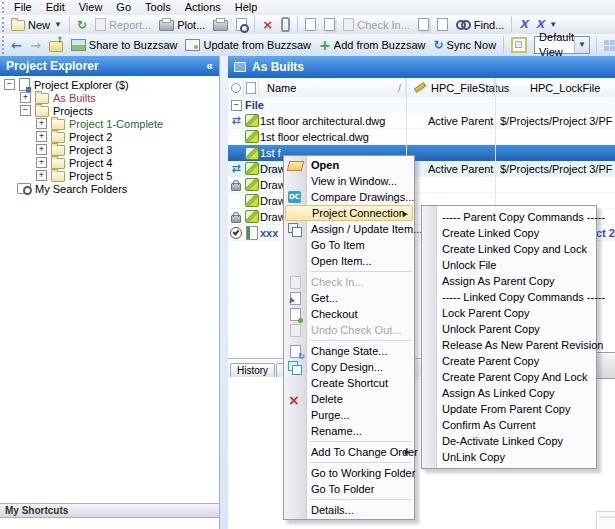 The image size is (615, 529). I want to click on share-to-buzzsaw-button: Share to Buzzsaw, so click(124, 45).